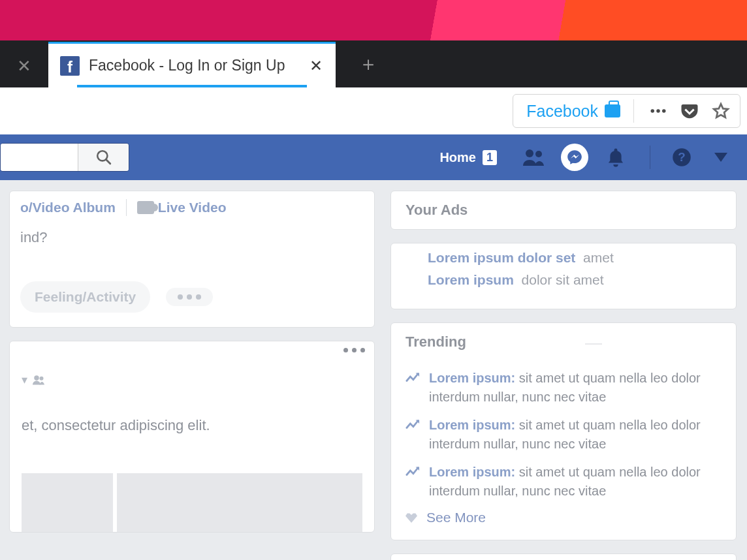 Image resolution: width=747 pixels, height=560 pixels. I want to click on post-menu-icon, so click(354, 350).